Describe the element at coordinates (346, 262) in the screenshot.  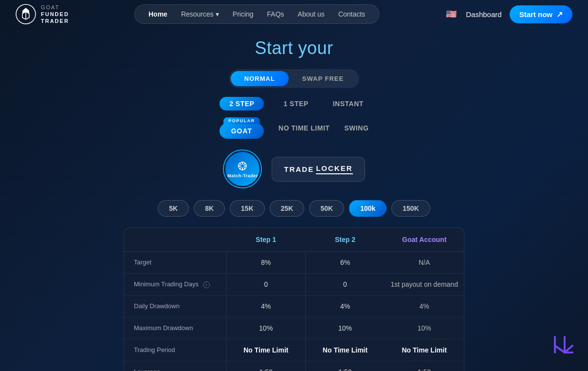
I see `target-step2: 6%` at that location.